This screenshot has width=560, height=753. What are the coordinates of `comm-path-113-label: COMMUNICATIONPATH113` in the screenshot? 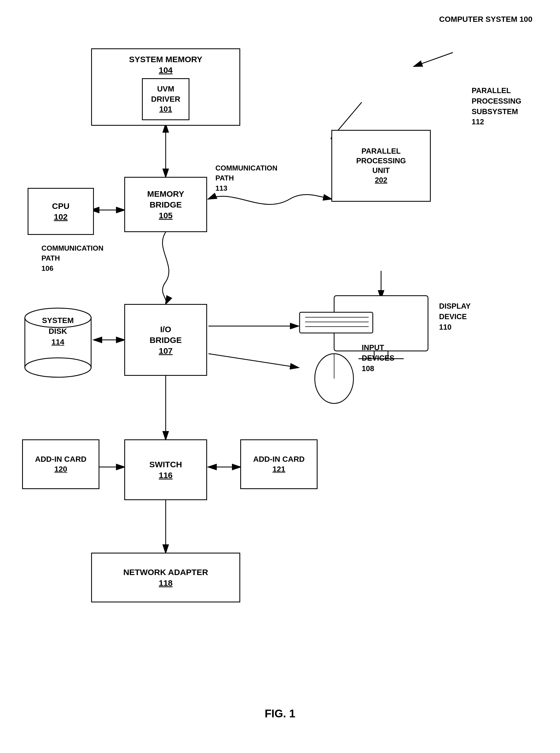 It's located at (246, 178).